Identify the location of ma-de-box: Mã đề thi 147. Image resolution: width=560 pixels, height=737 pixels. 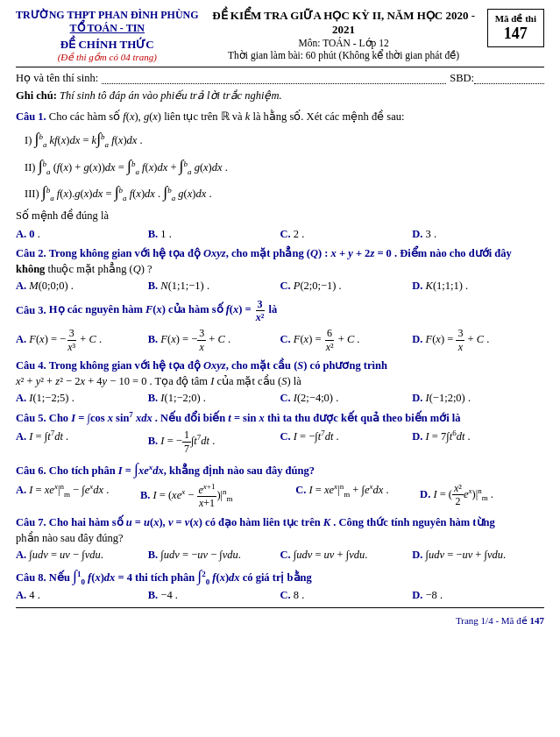
(515, 28).